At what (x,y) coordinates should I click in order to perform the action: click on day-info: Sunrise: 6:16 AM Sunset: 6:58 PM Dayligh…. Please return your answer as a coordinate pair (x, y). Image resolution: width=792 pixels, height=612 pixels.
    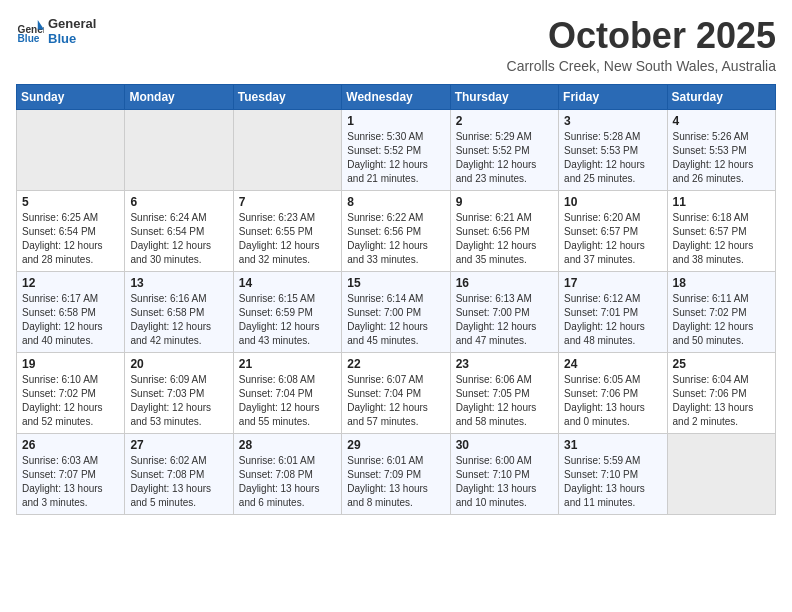
    Looking at the image, I should click on (178, 320).